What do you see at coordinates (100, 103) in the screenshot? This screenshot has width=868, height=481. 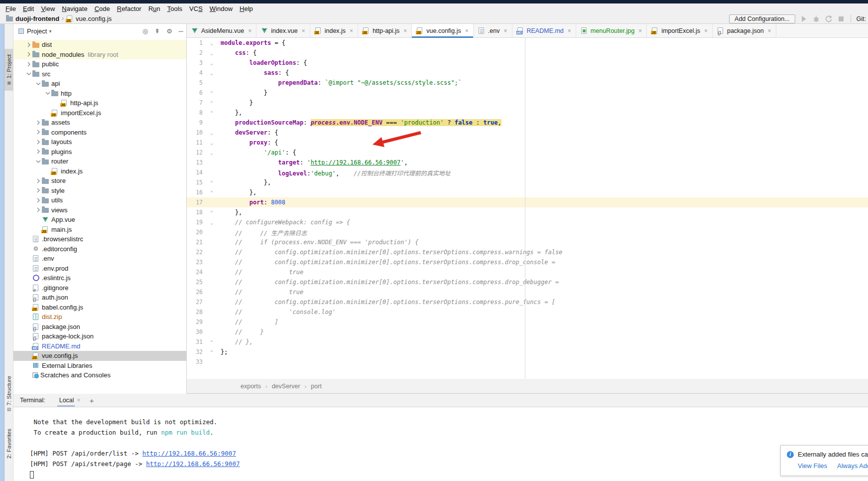 I see `tree-item-http-api-js: JShttp-api.js` at bounding box center [100, 103].